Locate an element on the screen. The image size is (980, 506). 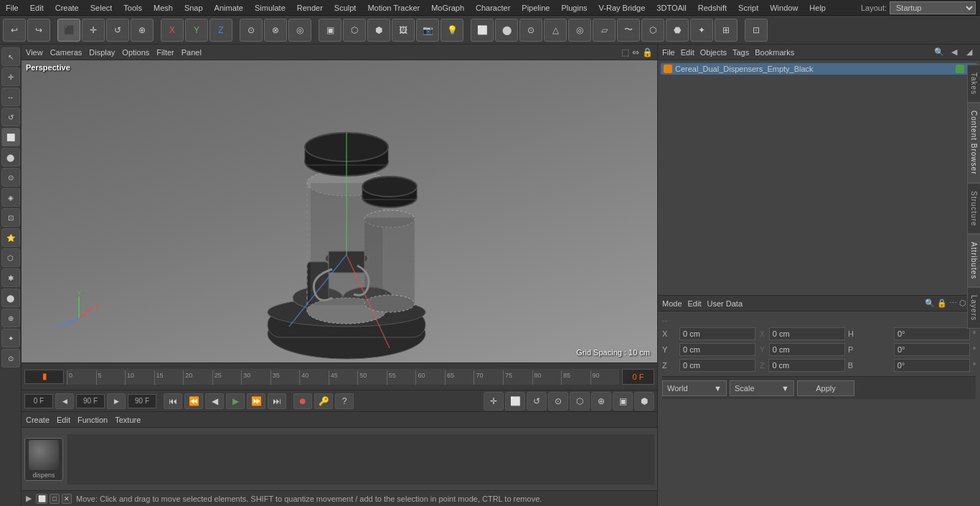
tb-axis-x: X is located at coordinates (172, 30).